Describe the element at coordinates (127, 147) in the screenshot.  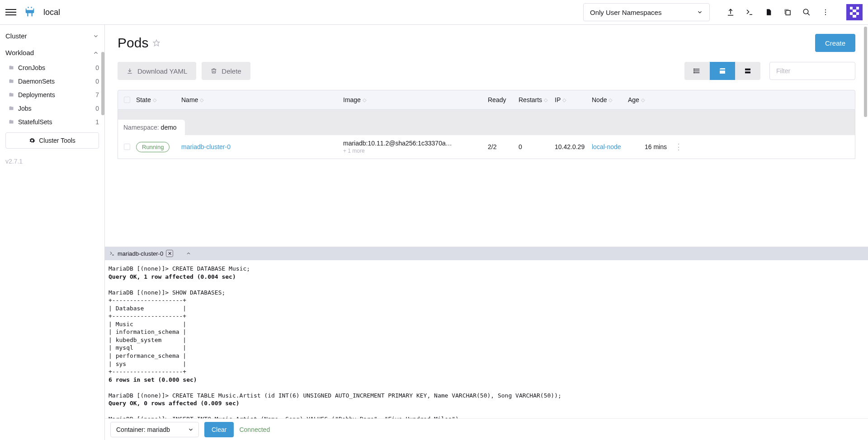
I see `row-checkbox` at that location.